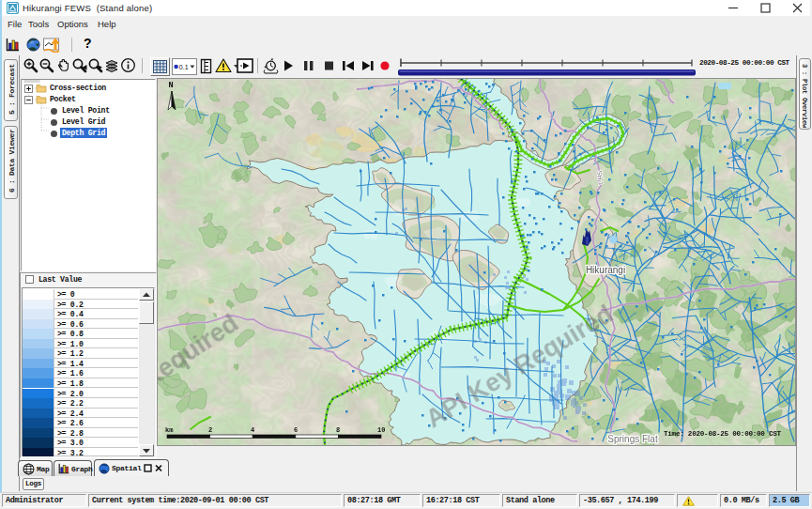 This screenshot has width=812, height=509. What do you see at coordinates (210, 430) in the screenshot?
I see `svg-text: 2` at bounding box center [210, 430].